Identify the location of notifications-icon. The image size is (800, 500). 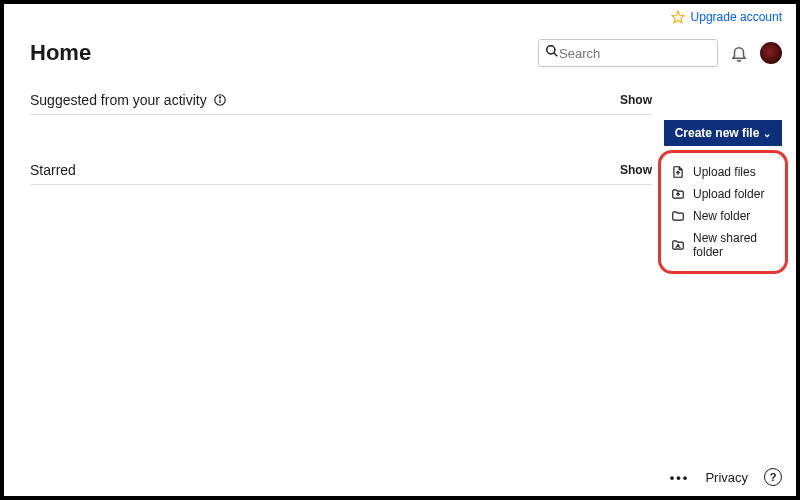
(739, 53).